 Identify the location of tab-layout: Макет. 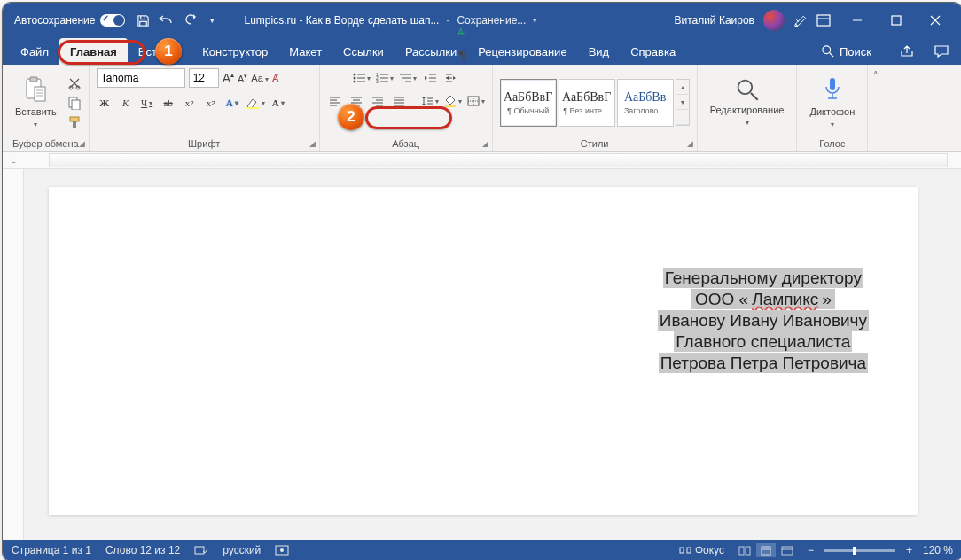
(305, 51).